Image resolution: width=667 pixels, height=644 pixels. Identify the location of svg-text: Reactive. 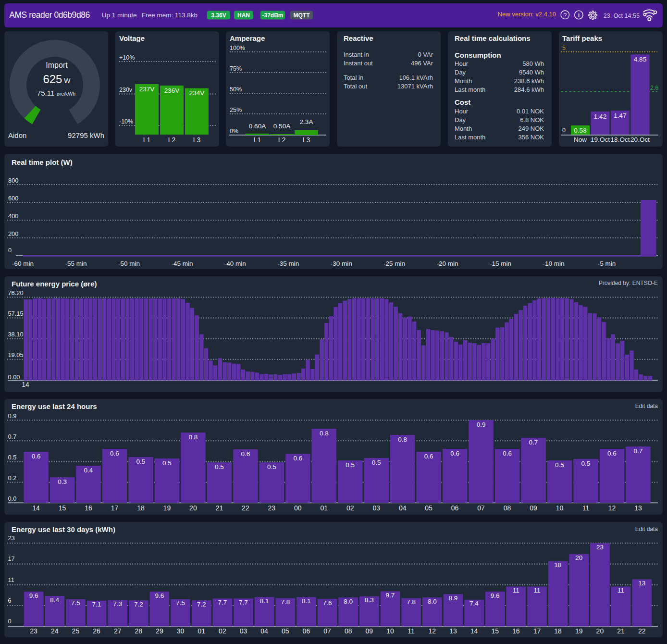
(358, 38).